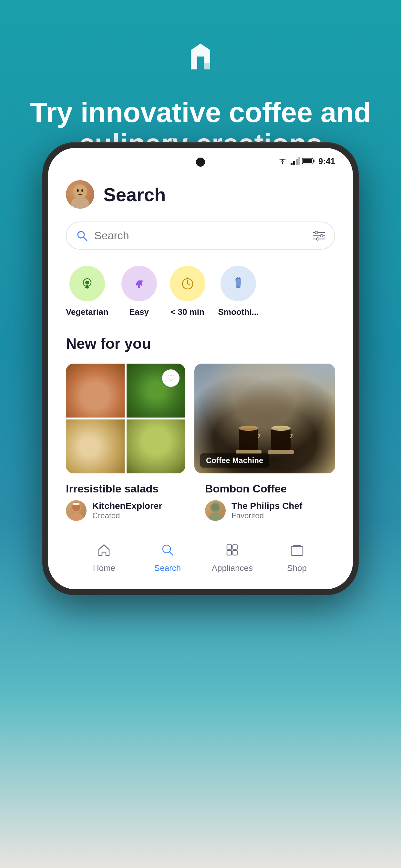 The image size is (401, 868). Describe the element at coordinates (297, 558) in the screenshot. I see `nav-shop: Shop` at that location.